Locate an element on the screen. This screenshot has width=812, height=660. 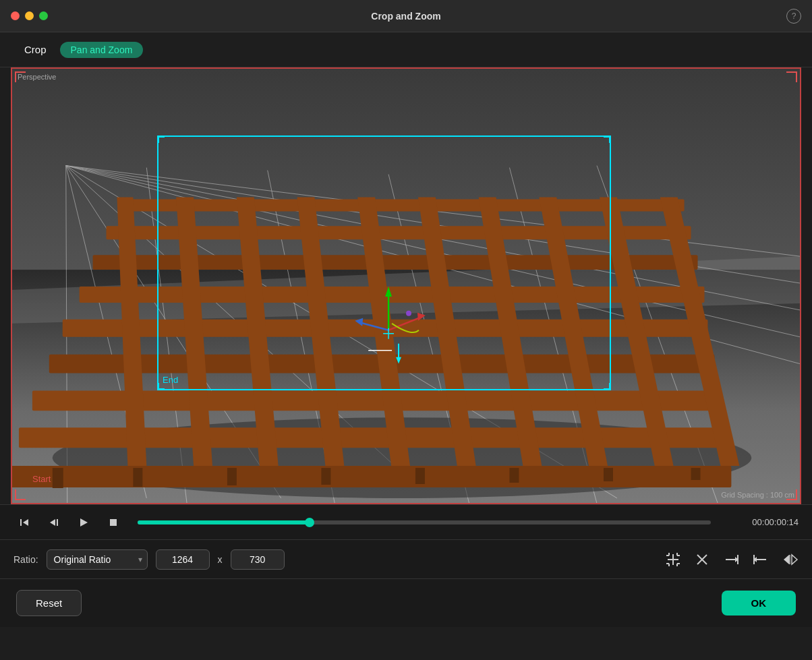
ratio-action-icons is located at coordinates (732, 560).